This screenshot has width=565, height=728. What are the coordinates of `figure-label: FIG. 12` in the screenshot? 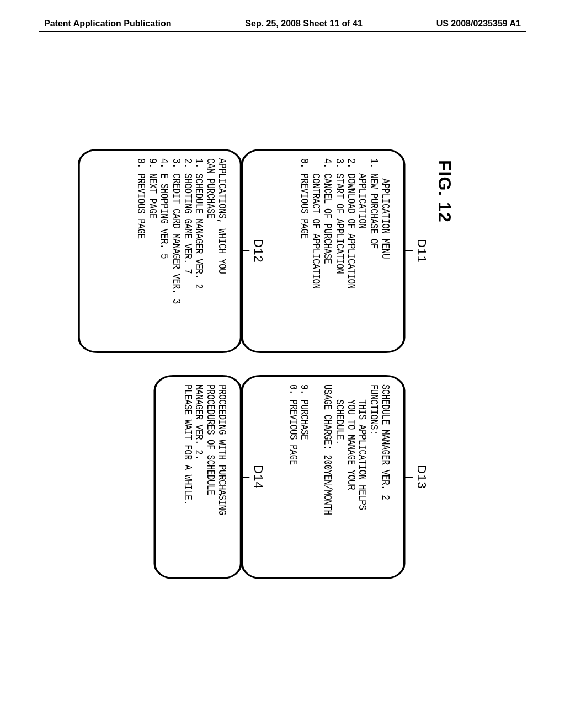 It's located at (445, 370).